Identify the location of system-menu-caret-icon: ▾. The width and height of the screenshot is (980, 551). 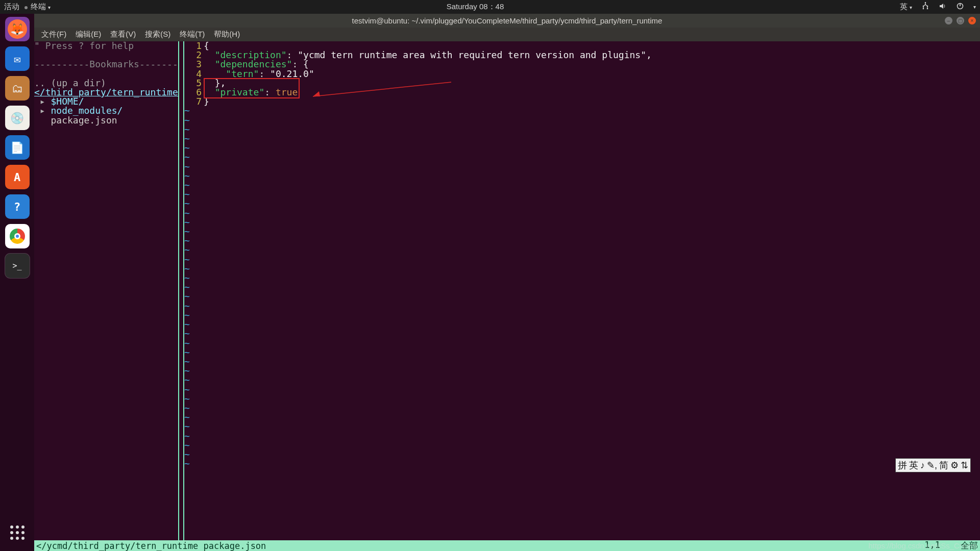
(975, 7).